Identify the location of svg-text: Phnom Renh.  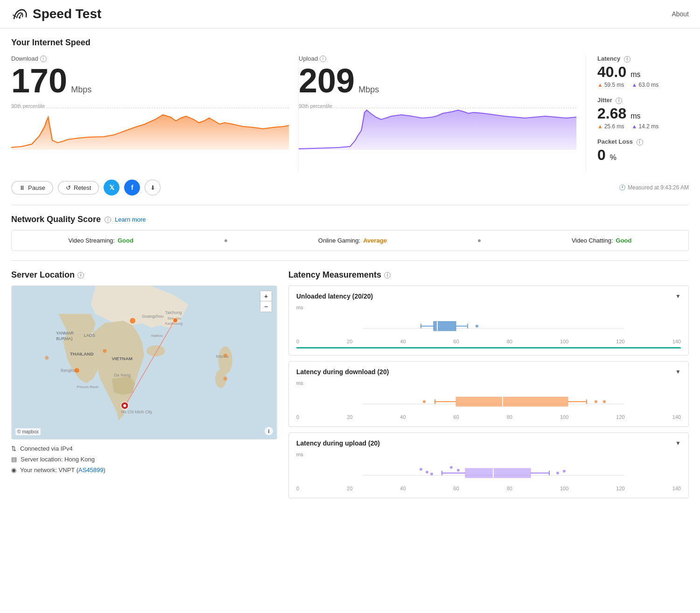
(88, 387).